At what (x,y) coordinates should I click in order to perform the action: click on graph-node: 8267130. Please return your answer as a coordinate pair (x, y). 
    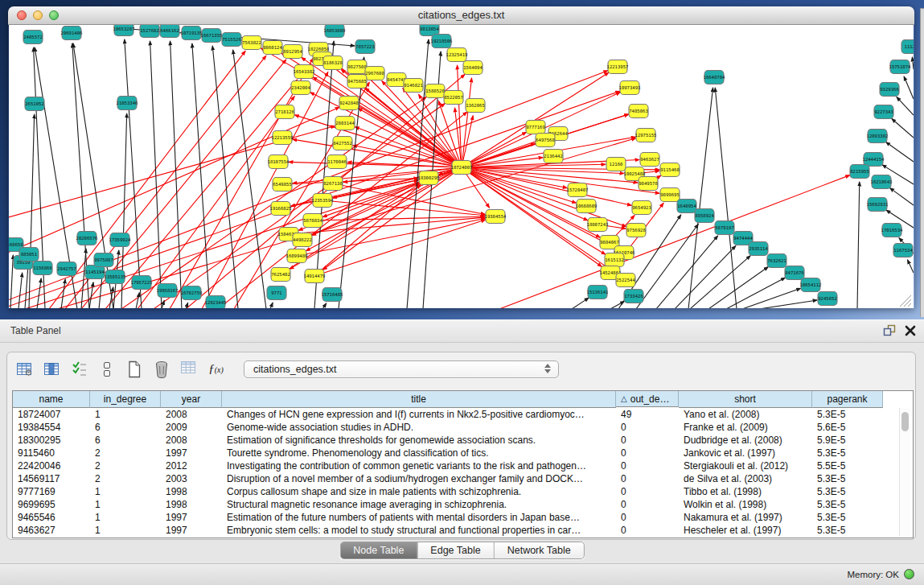
    Looking at the image, I should click on (333, 183).